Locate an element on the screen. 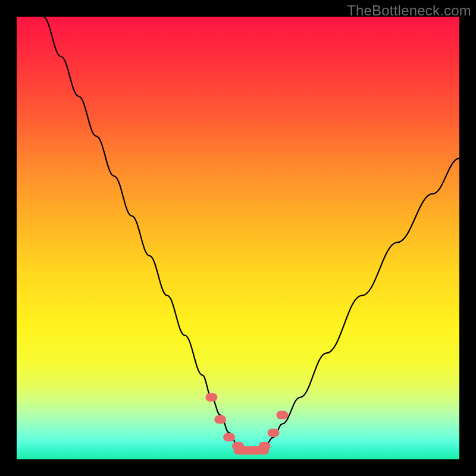 Image resolution: width=476 pixels, height=476 pixels. highlighted-points is located at coordinates (246, 424).